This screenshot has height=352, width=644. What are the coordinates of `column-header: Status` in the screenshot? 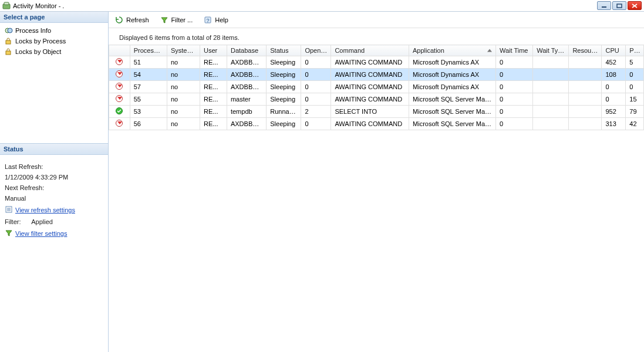 It's located at (284, 50).